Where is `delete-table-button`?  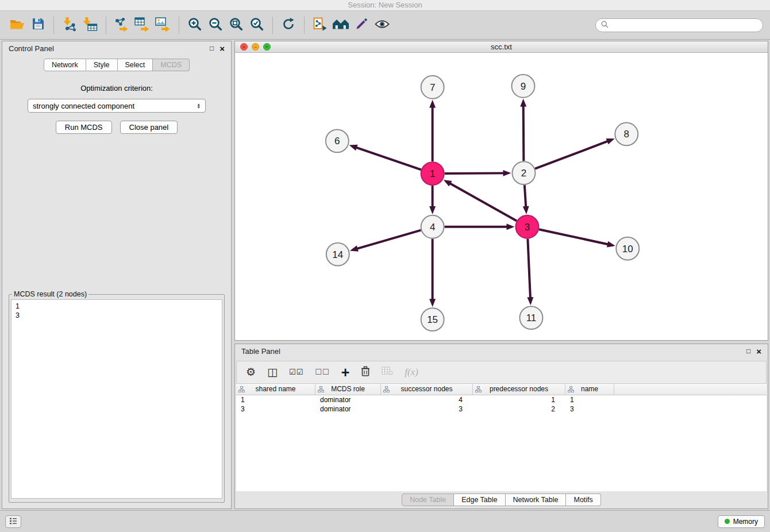
delete-table-button is located at coordinates (387, 372).